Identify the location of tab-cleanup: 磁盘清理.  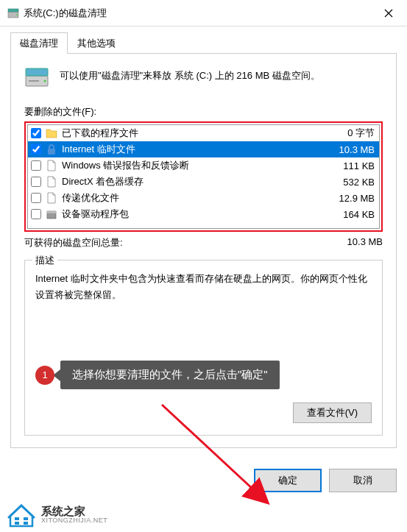
(39, 43).